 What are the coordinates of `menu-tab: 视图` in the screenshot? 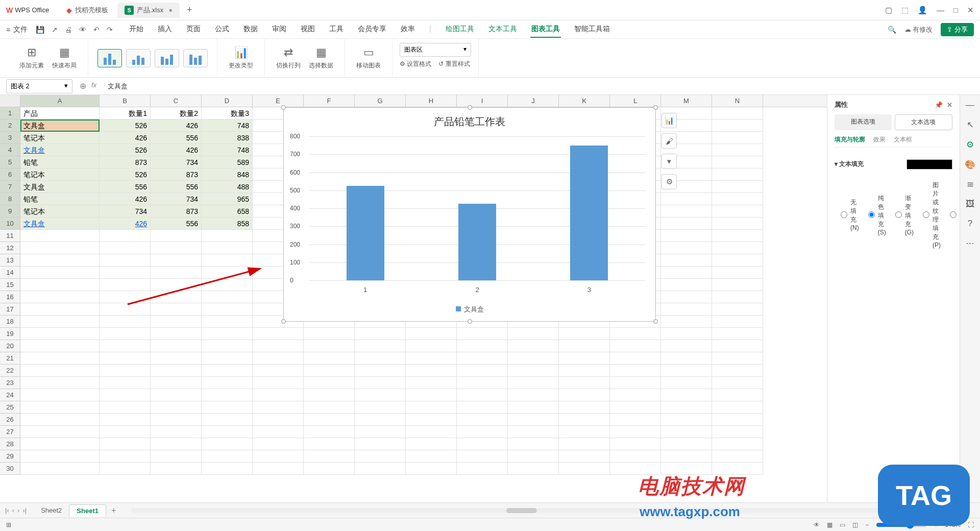 It's located at (308, 30).